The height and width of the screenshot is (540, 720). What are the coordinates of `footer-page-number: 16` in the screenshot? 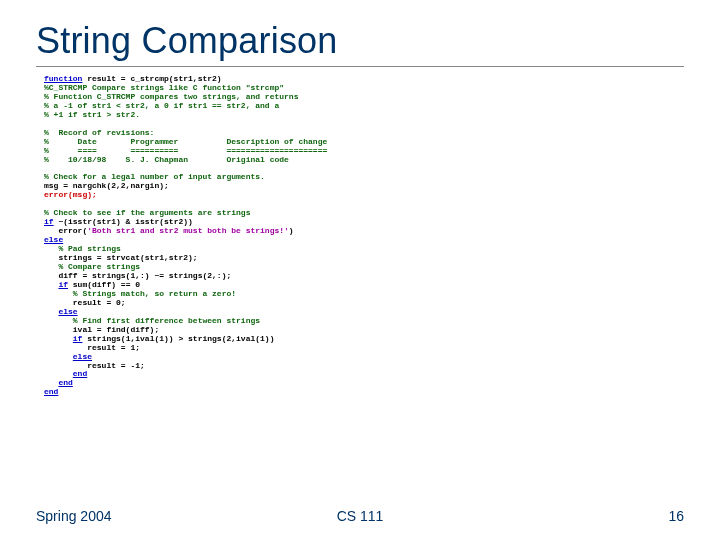 It's located at (676, 516).